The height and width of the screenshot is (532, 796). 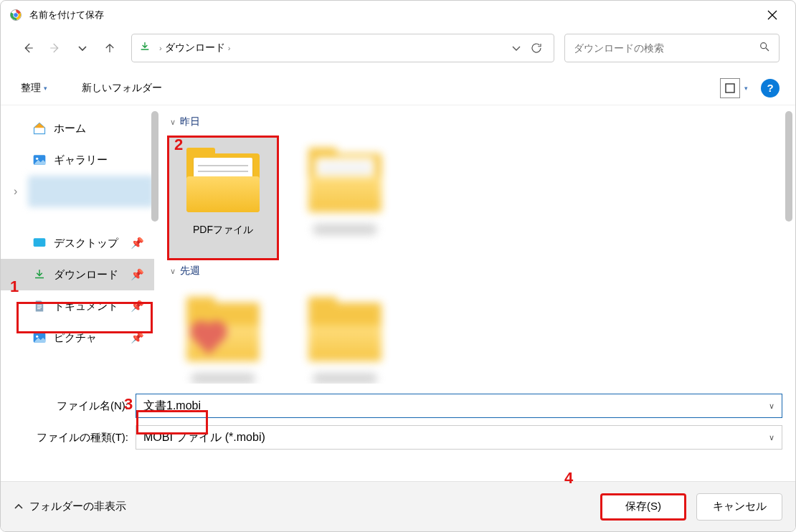 I want to click on refresh-button, so click(x=536, y=48).